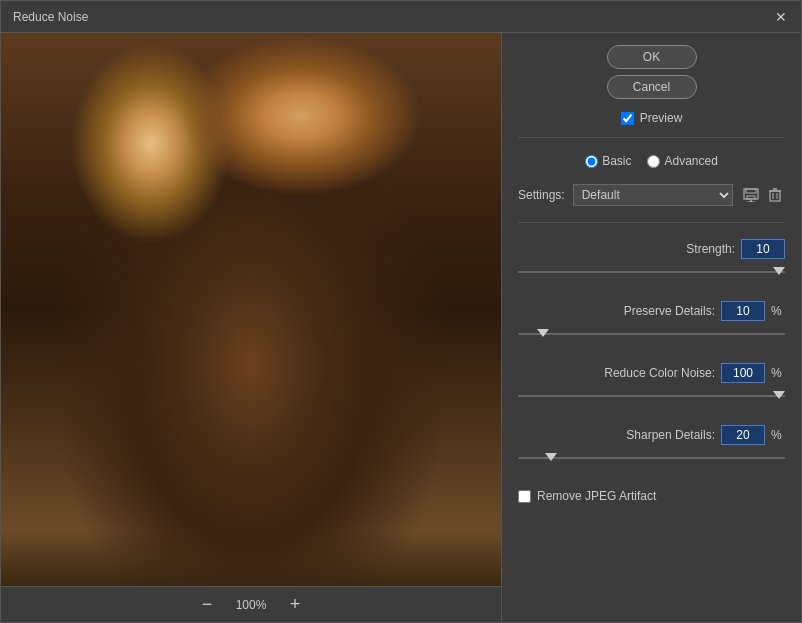  Describe the element at coordinates (652, 72) in the screenshot. I see `action-buttons: OK Cancel` at that location.